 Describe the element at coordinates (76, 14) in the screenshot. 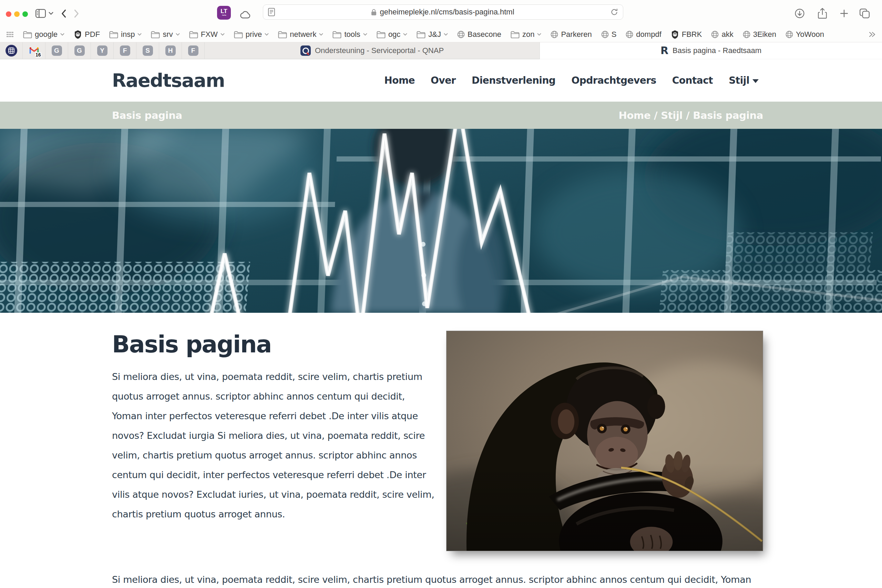

I see `chevron-right-icon` at that location.